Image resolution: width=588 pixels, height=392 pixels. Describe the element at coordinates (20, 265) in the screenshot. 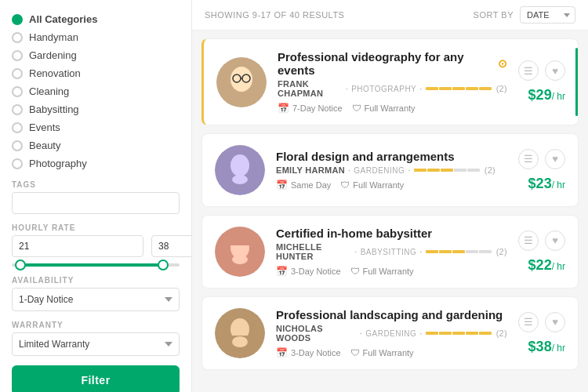

I see `rate-slider-left-thumb` at that location.